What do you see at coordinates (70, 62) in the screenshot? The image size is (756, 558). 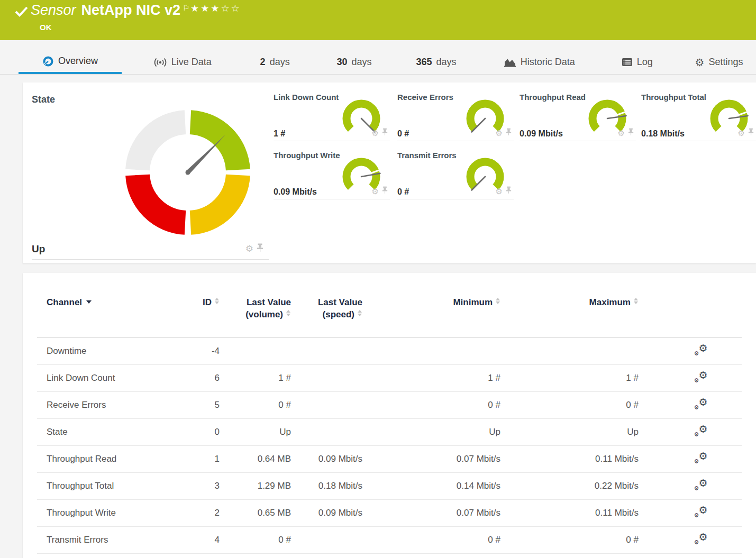 I see `tab-overview: Overview` at bounding box center [70, 62].